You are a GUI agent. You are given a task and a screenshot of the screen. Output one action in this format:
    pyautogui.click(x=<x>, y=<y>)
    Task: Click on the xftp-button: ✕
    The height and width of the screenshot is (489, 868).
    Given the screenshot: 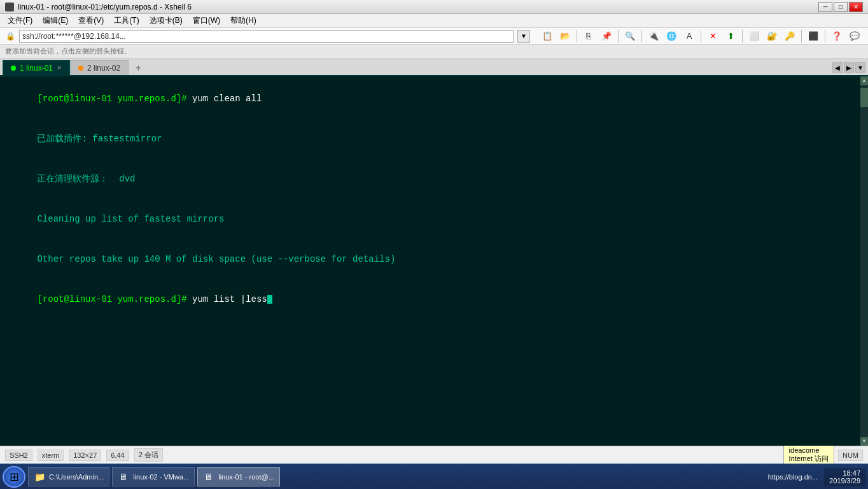 What is the action you would take?
    pyautogui.click(x=713, y=36)
    